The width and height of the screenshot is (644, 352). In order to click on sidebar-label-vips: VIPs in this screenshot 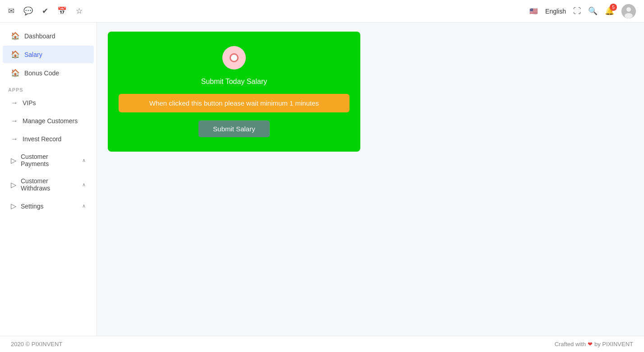, I will do `click(29, 103)`.